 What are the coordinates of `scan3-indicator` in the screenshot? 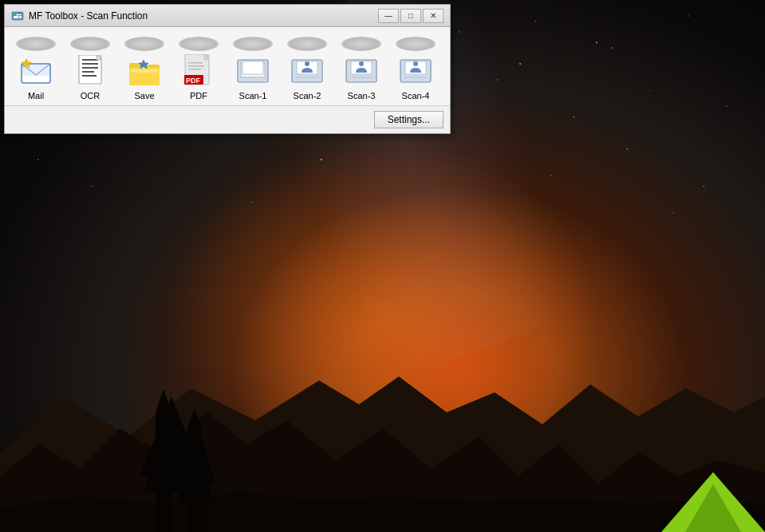 It's located at (361, 44).